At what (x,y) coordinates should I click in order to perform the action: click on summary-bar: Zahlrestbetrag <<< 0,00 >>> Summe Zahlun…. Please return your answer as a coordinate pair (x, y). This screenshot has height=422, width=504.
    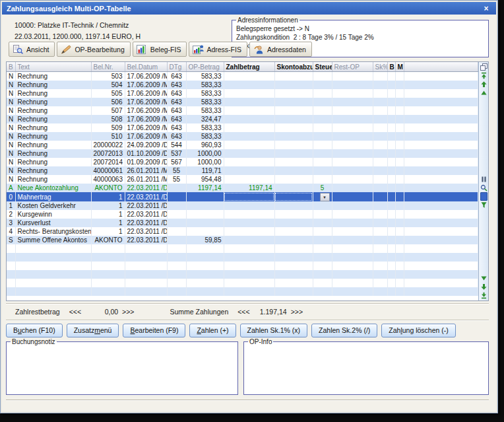
    Looking at the image, I should click on (247, 310).